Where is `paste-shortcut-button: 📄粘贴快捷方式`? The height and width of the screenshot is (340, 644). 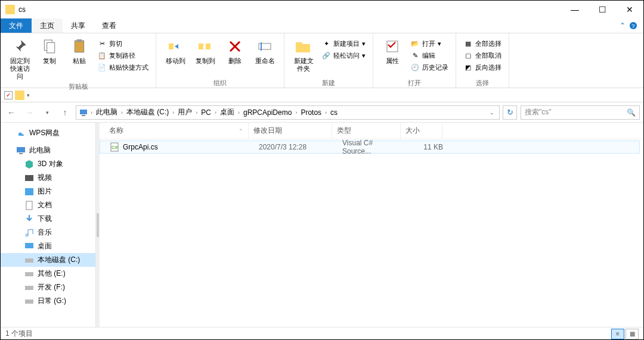 paste-shortcut-button: 📄粘贴快捷方式 is located at coordinates (123, 67).